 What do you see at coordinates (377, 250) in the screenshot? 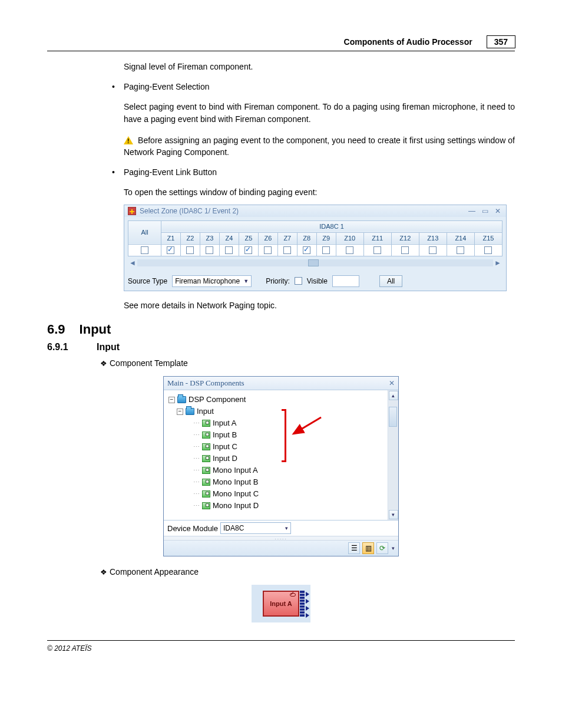
I see `checkbox-z11` at bounding box center [377, 250].